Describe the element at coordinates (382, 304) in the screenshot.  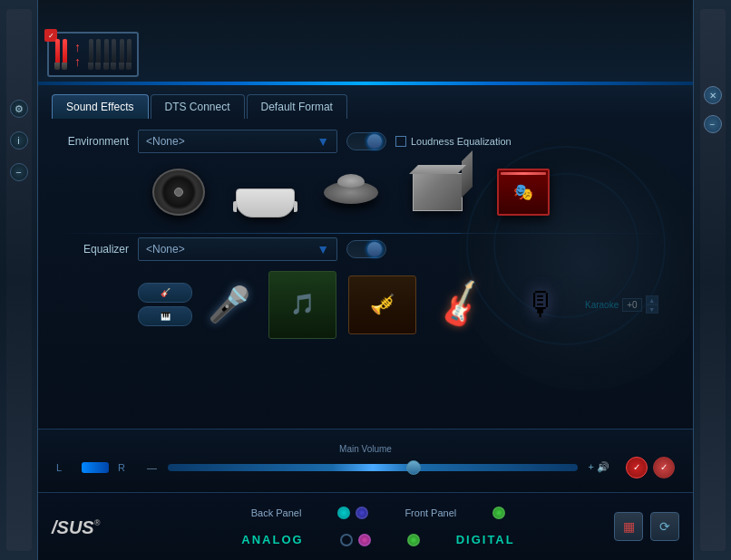
I see `eq-icon-dj: 🎺` at that location.